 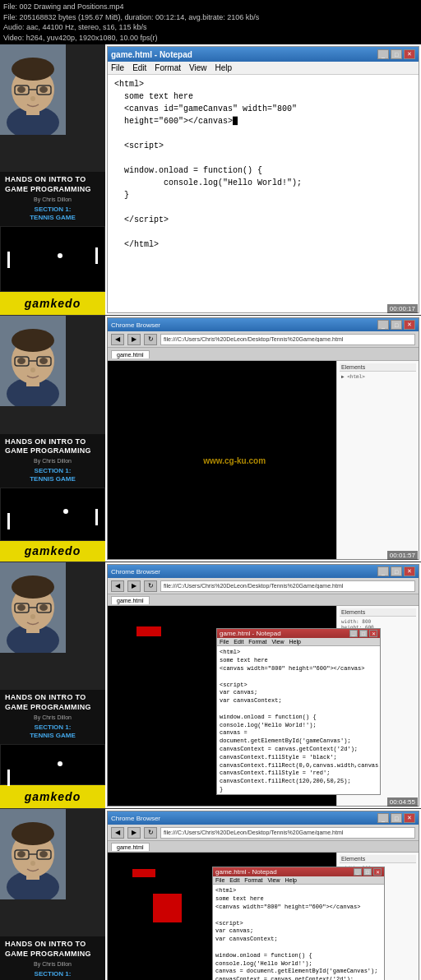 What do you see at coordinates (136, 819) in the screenshot?
I see `browser-title-4: Chrome Browser` at bounding box center [136, 819].